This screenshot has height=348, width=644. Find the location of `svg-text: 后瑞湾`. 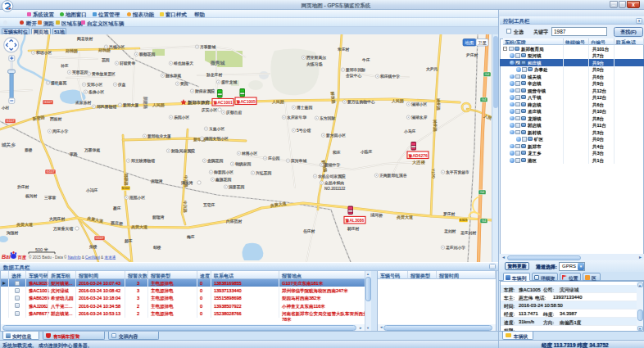

svg-text: 后瑞湾 is located at coordinates (157, 182).